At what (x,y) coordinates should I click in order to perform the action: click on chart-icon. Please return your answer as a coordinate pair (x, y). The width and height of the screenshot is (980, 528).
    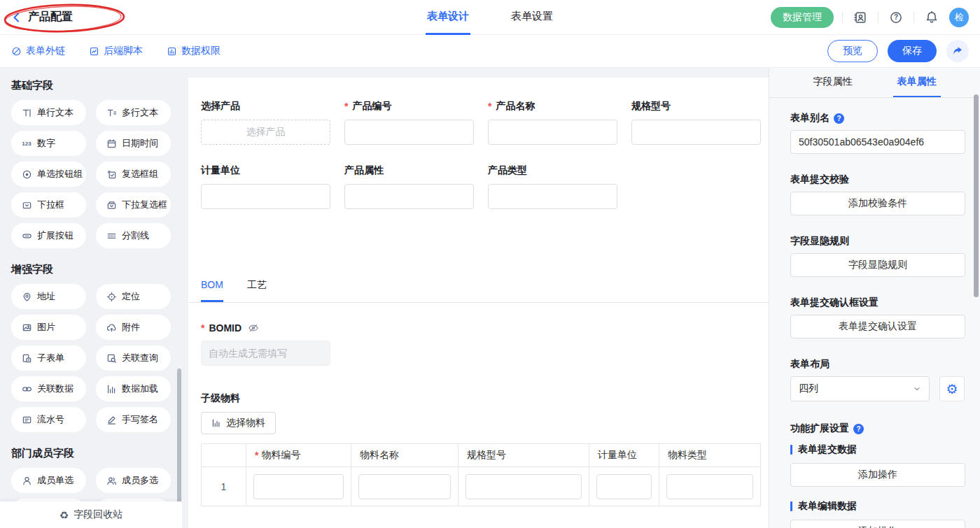
    Looking at the image, I should click on (216, 423).